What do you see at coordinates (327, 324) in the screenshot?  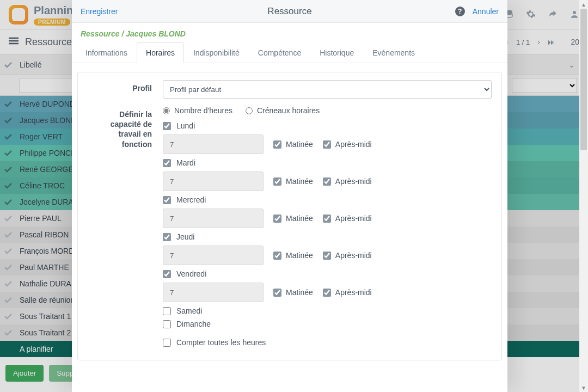 I see `day-sunday: Dimanche` at bounding box center [327, 324].